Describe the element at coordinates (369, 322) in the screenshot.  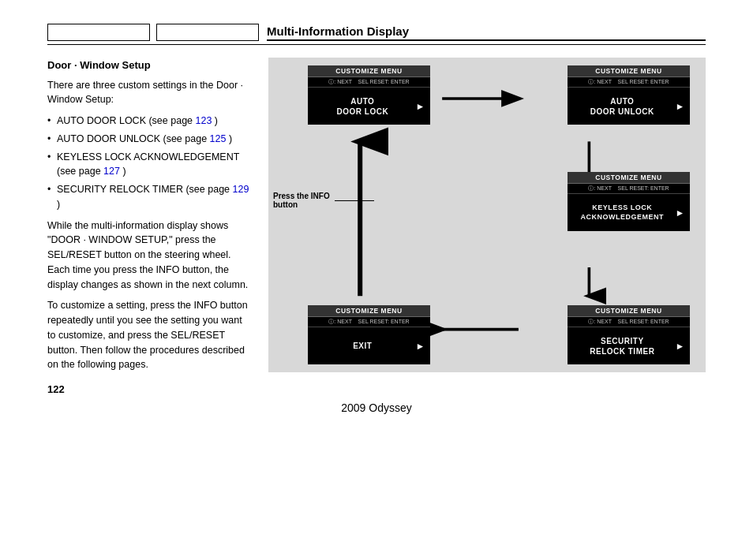
I see `box4-subheader: ⓘ: NEXT SEL RESET: ENTER` at that location.